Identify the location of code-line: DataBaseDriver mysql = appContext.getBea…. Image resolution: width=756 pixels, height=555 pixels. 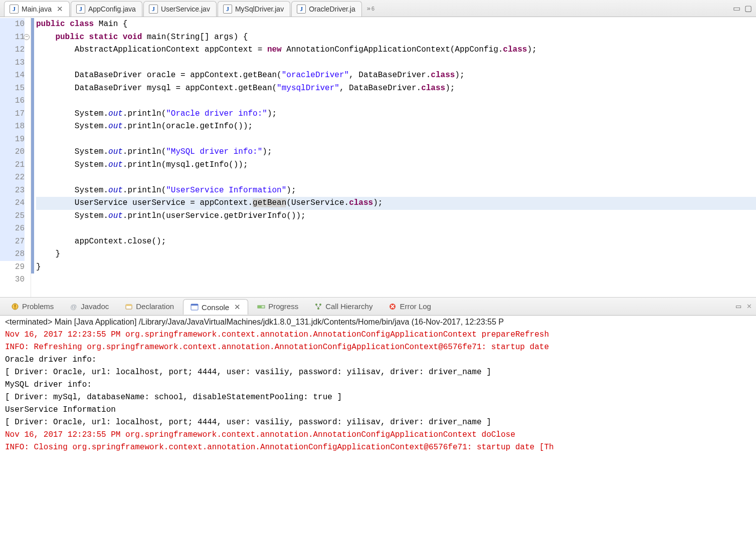
(396, 89).